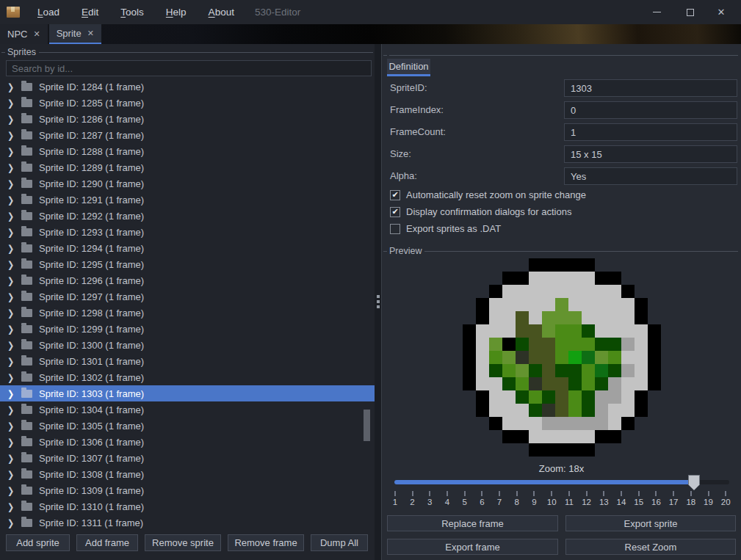  What do you see at coordinates (187, 297) in the screenshot?
I see `sprite-list-item: ❯Sprite ID: 1297 (1 frame)` at bounding box center [187, 297].